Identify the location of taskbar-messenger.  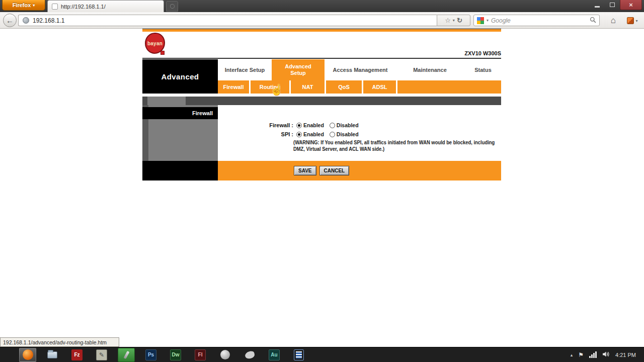
(250, 355).